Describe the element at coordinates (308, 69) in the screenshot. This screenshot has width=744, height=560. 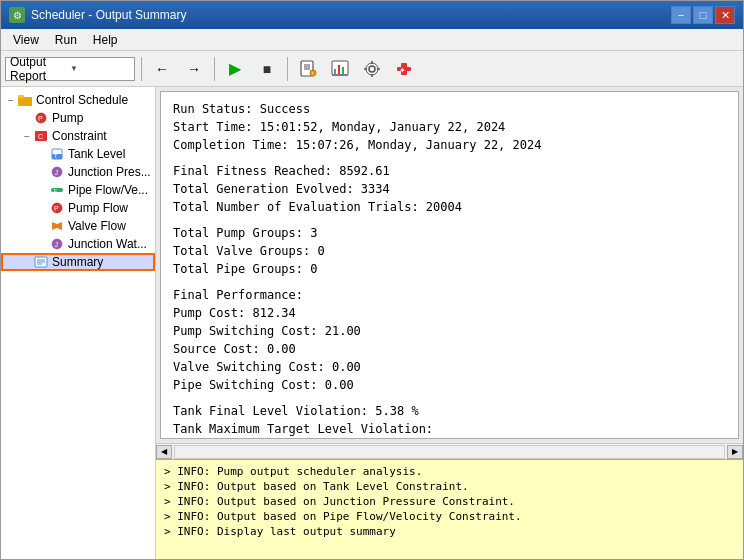
I see `report-button: !` at that location.